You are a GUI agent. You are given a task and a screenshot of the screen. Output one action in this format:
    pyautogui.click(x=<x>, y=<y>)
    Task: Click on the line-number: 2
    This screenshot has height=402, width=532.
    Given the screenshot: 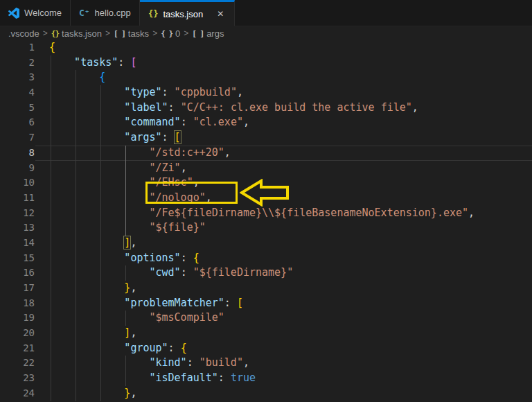 What is the action you would take?
    pyautogui.click(x=17, y=63)
    